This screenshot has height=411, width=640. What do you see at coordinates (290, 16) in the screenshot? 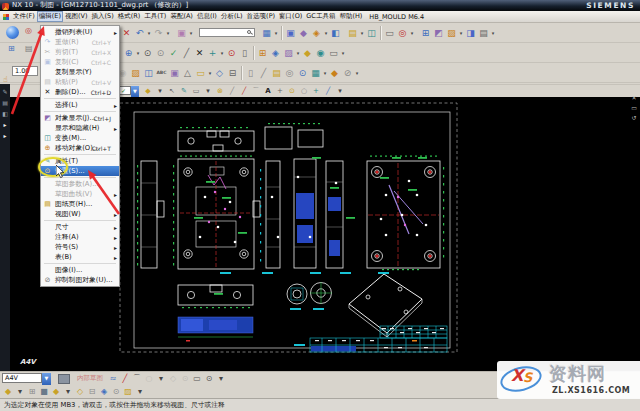
I see `menu-item-11: 窗口(O)` at bounding box center [290, 16].